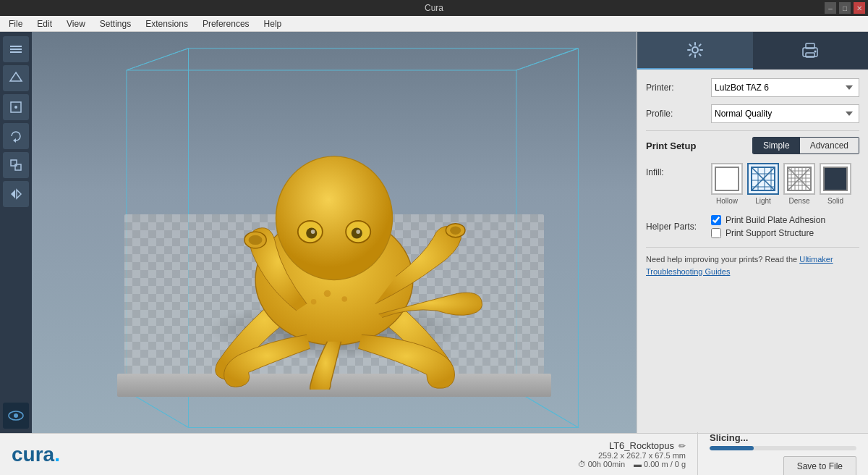 The image size is (868, 475). I want to click on maximize-button: □, so click(845, 8).